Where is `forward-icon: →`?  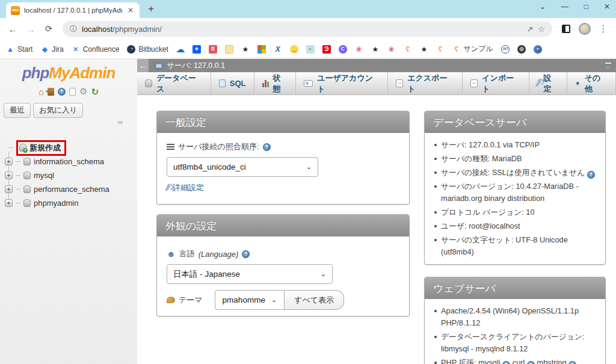
forward-icon: → is located at coordinates (31, 29).